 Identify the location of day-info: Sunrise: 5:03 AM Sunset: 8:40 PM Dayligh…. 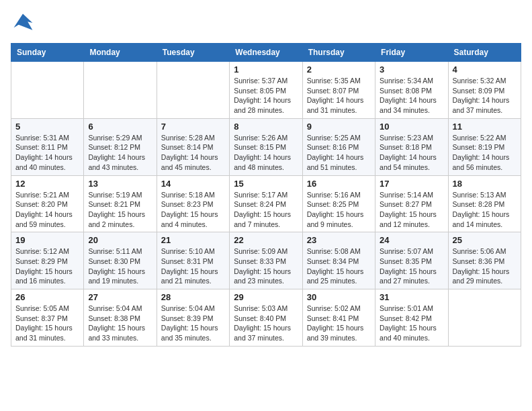
(266, 324).